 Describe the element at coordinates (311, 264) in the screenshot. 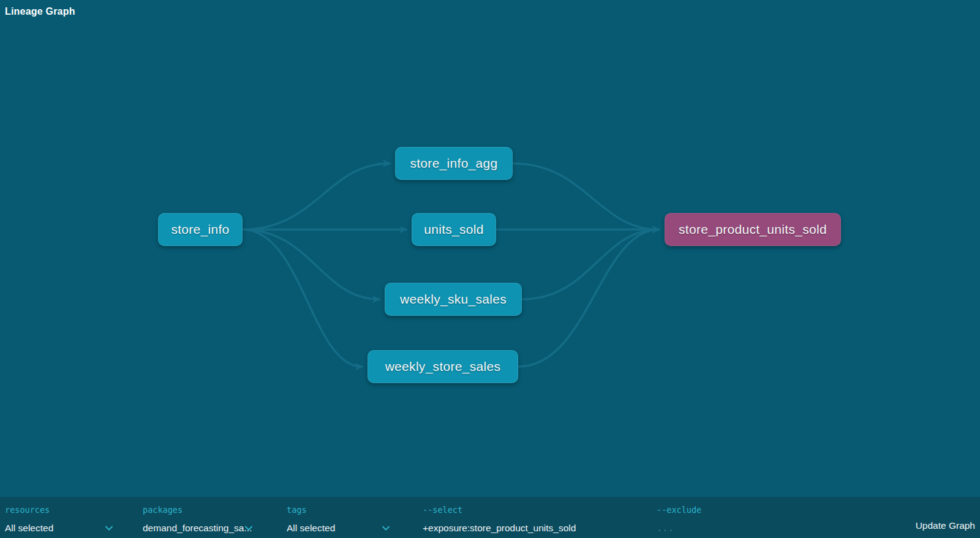

I see `edge-store_info-to-weekly_sku_sales` at that location.